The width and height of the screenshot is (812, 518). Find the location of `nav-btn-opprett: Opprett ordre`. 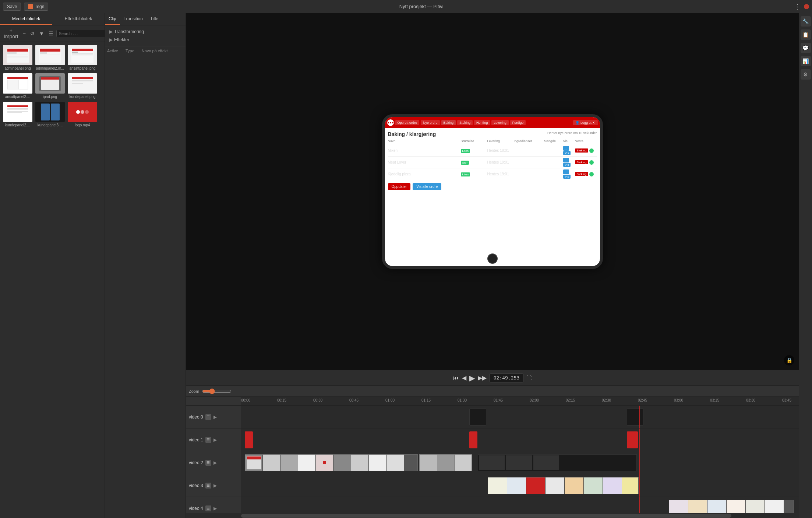

nav-btn-opprett: Opprett ordre is located at coordinates (407, 123).